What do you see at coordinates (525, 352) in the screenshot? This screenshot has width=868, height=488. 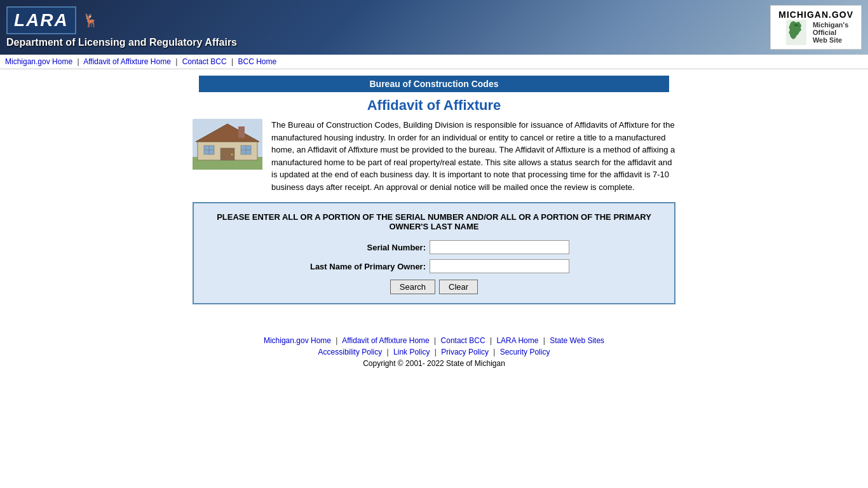 I see `footer-security-policy: Security Policy` at bounding box center [525, 352].